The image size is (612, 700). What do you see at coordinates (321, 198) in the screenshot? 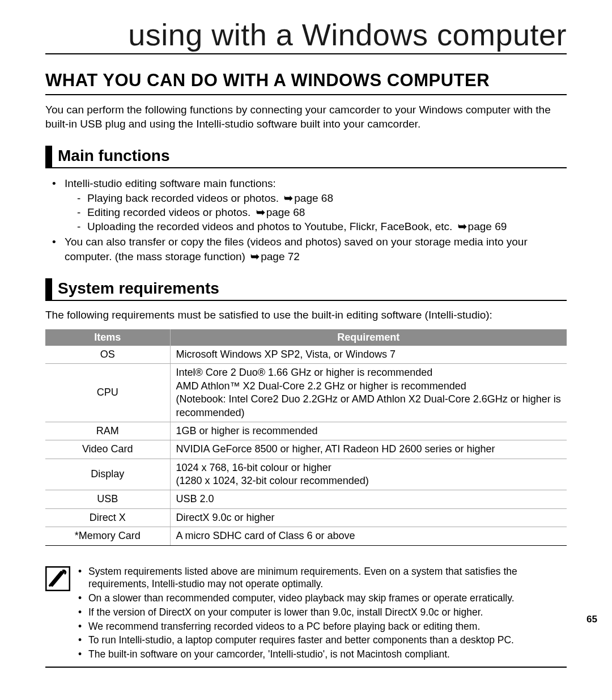
I see `list-item: Playing back recorded videos or photos. …` at bounding box center [321, 198].